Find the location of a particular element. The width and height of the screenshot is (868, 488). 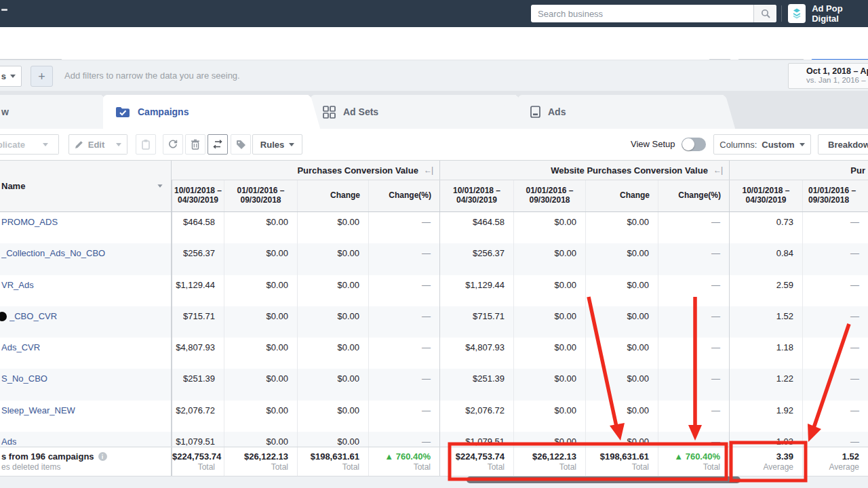

info-icon is located at coordinates (103, 457).